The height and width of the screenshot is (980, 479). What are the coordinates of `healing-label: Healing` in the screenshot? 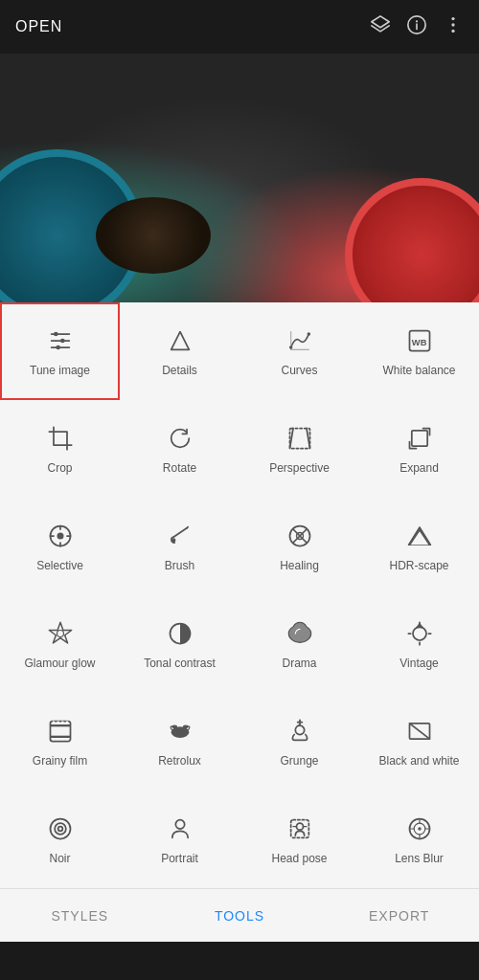 It's located at (299, 567).